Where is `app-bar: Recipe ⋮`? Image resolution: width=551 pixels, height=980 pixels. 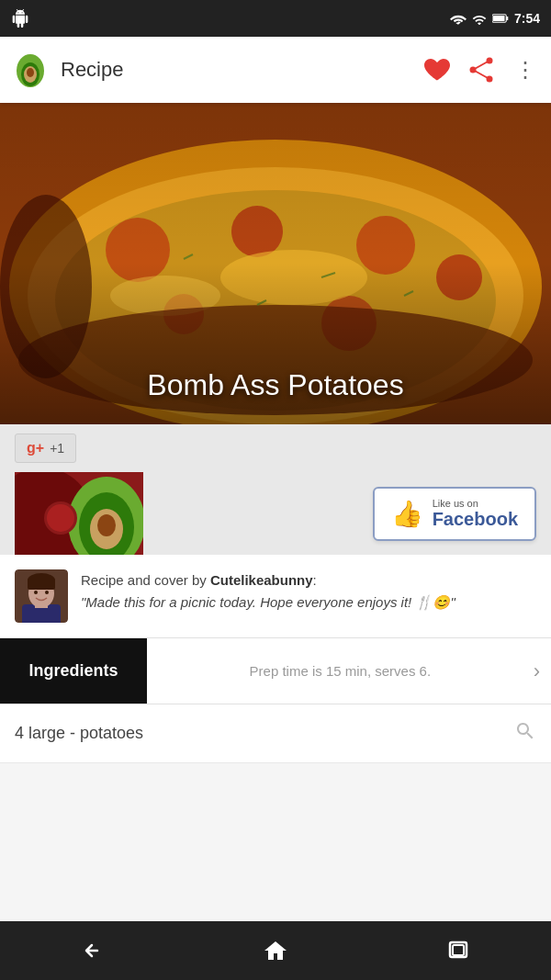 app-bar: Recipe ⋮ is located at coordinates (276, 70).